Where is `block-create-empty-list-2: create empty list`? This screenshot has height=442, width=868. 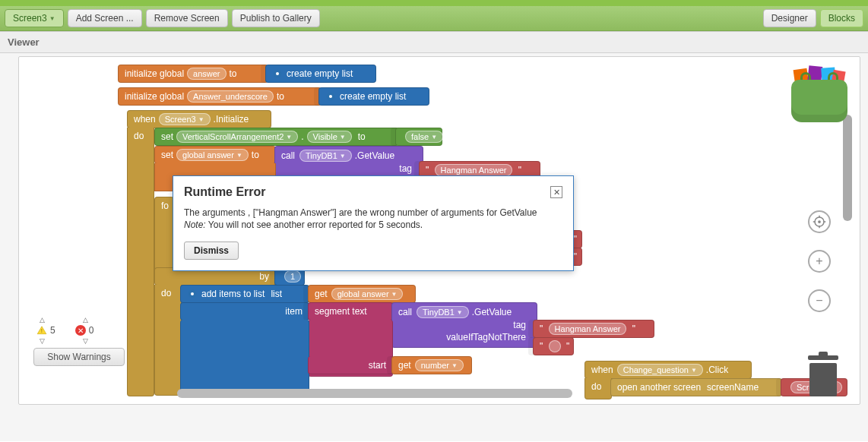 block-create-empty-list-2: create empty list is located at coordinates (374, 96).